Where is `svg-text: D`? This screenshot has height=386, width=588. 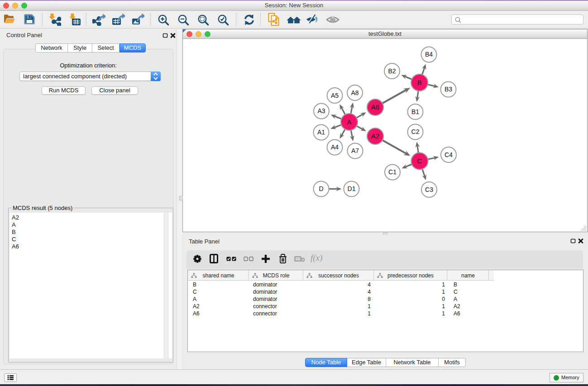
svg-text: D is located at coordinates (321, 189).